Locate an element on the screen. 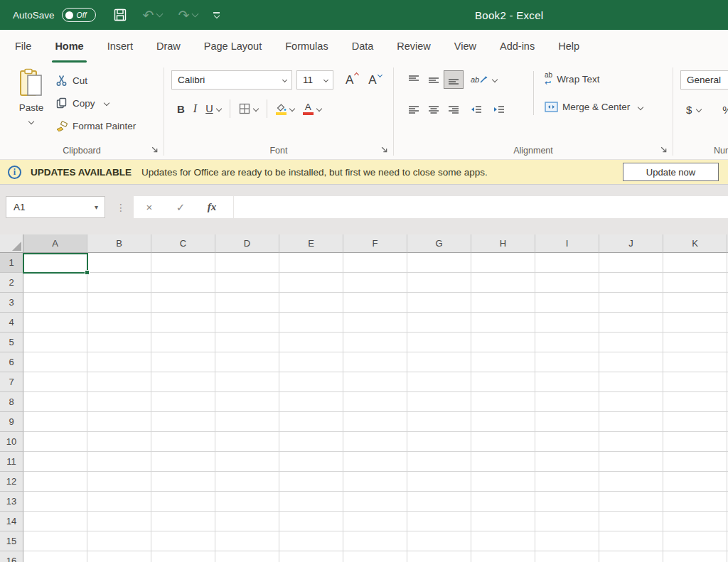 This screenshot has height=562, width=728. grid-cell-a13 is located at coordinates (55, 502).